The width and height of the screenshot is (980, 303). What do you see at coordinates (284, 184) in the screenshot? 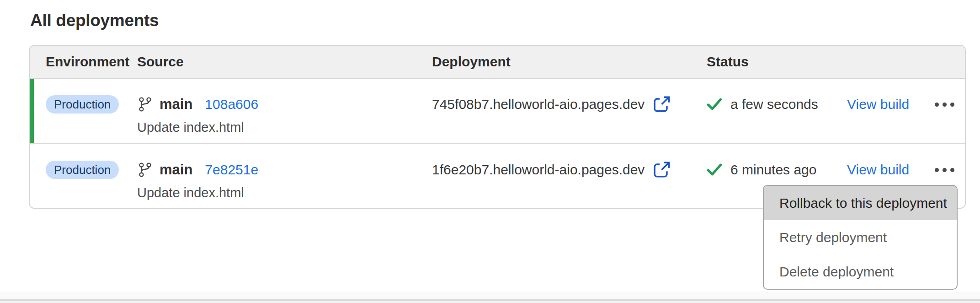
I see `source-cell: main 7e8251e Update index.html` at bounding box center [284, 184].